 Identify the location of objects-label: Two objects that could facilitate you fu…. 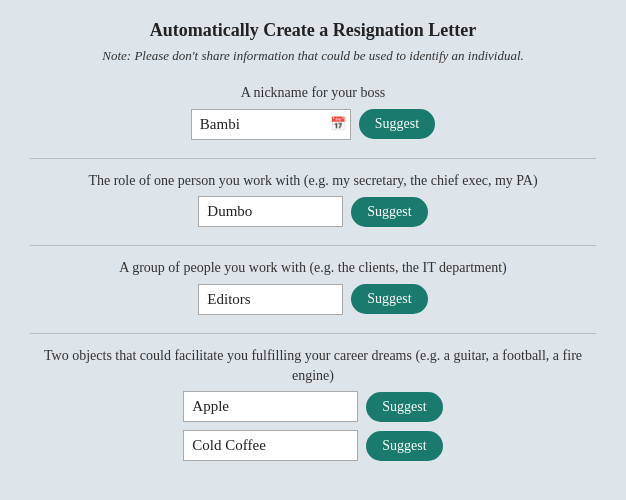
(313, 366).